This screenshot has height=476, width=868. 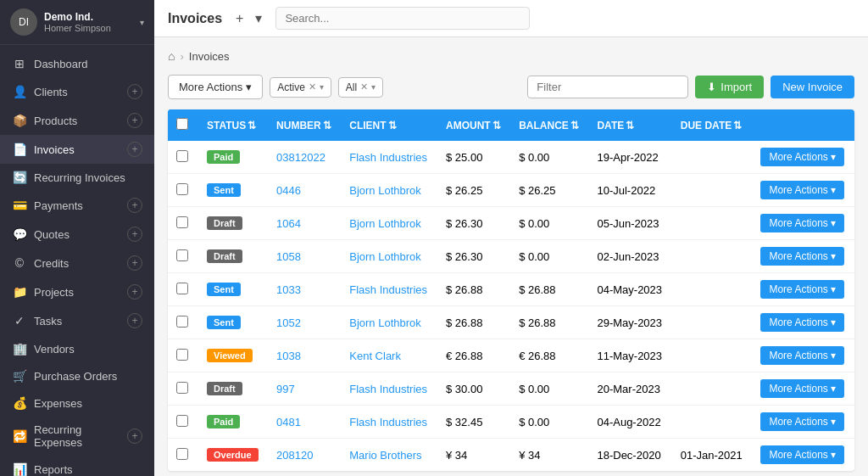 I want to click on col-header-balance: BALANCE ⇅, so click(x=549, y=126).